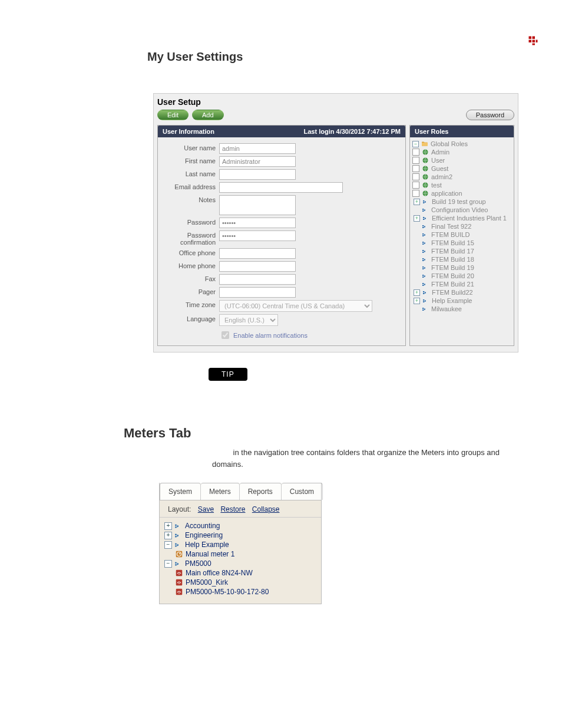 The image size is (562, 728). Describe the element at coordinates (207, 582) in the screenshot. I see `tree-node-meter: PM5000_Kirk` at that location.